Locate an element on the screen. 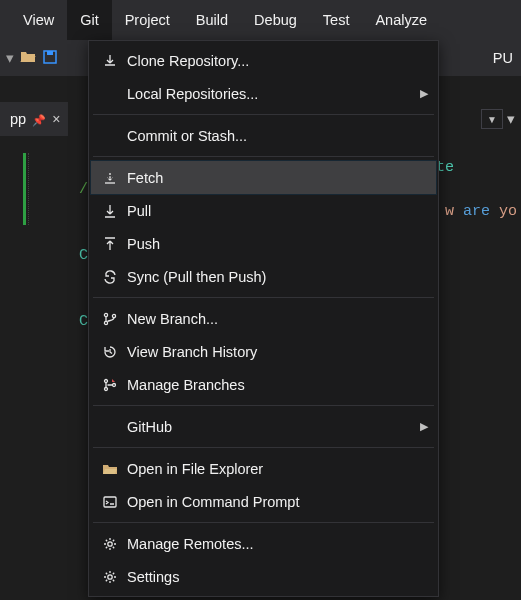 This screenshot has width=521, height=600. close-icon: × is located at coordinates (56, 119).